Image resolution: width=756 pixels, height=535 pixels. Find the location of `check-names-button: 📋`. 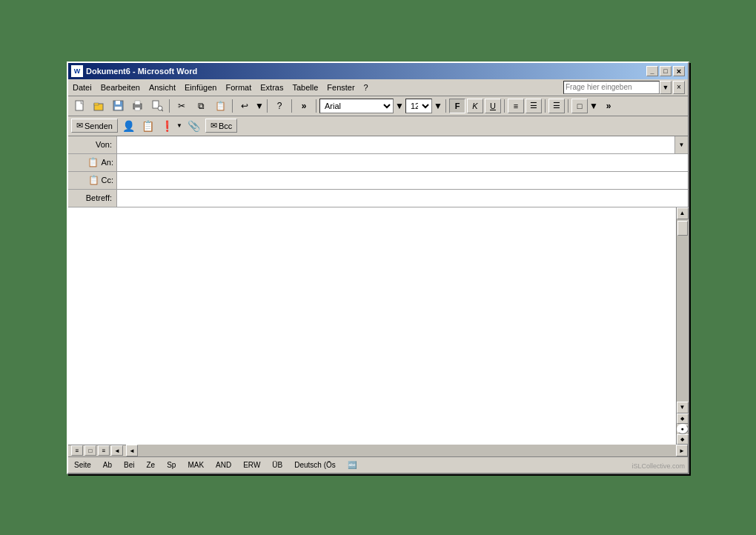

check-names-button: 📋 is located at coordinates (148, 126).